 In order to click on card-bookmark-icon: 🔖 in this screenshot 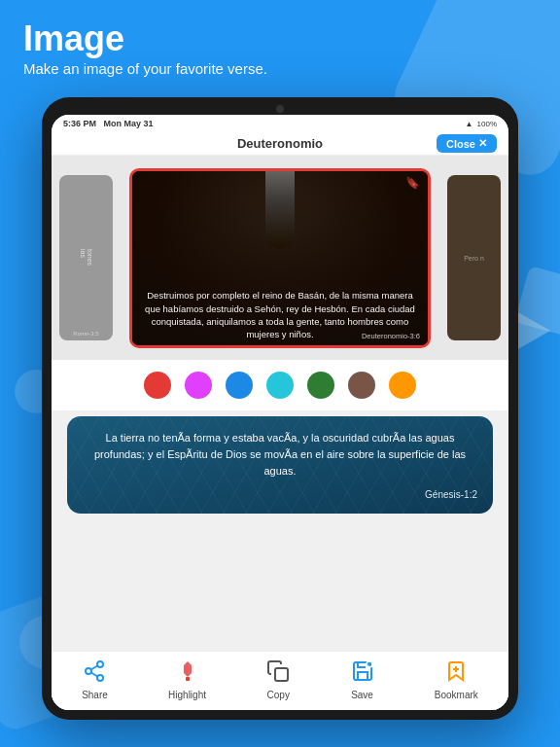, I will do `click(412, 183)`.